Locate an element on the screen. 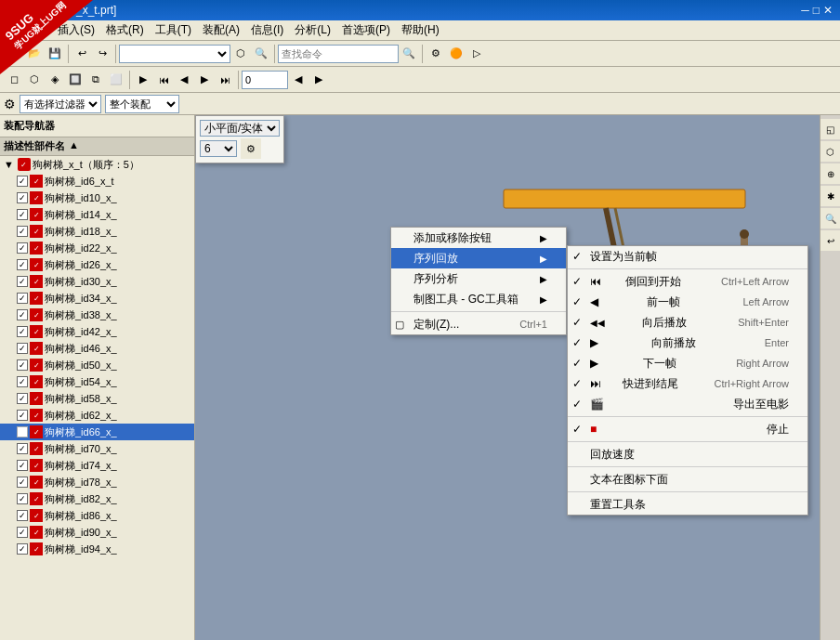 This screenshot has height=640, width=840. tb2-btn2: ⬡ is located at coordinates (34, 80).